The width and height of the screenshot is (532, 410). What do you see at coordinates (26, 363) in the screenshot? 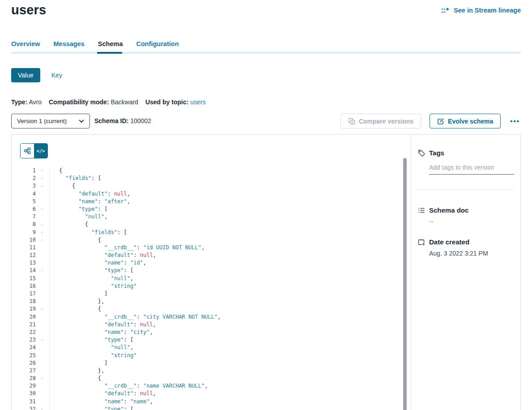
I see `line-number: 26` at bounding box center [26, 363].